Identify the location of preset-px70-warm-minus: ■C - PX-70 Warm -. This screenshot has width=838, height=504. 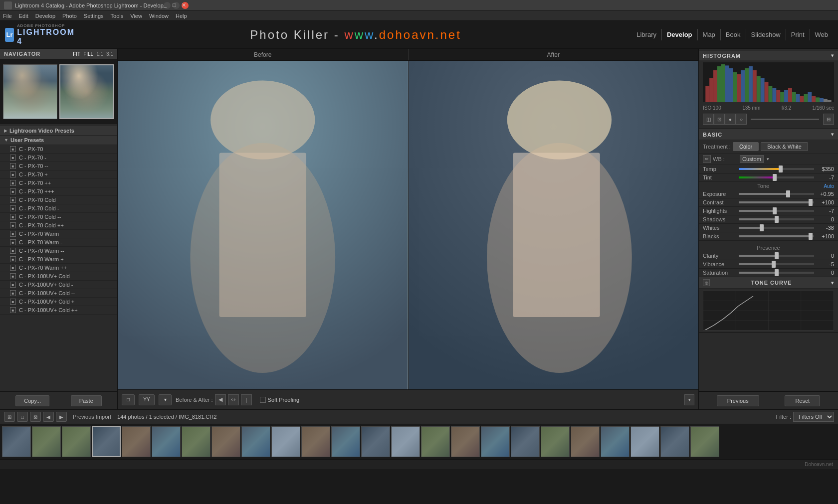
(59, 242).